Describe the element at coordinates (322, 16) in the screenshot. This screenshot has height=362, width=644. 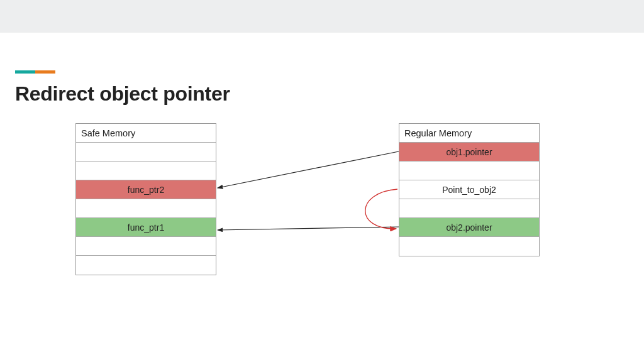
I see `top-bar` at that location.